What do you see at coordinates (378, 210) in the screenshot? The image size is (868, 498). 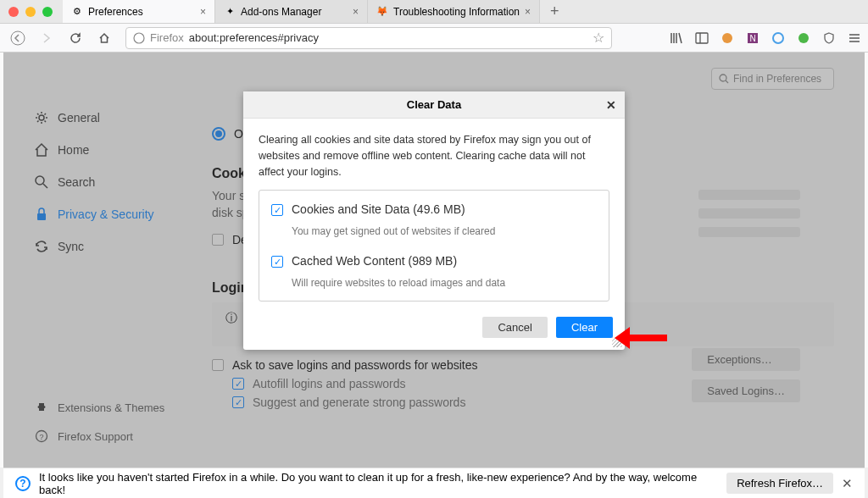 I see `item-title: Cookies and Site Data (49.6 MB)` at bounding box center [378, 210].